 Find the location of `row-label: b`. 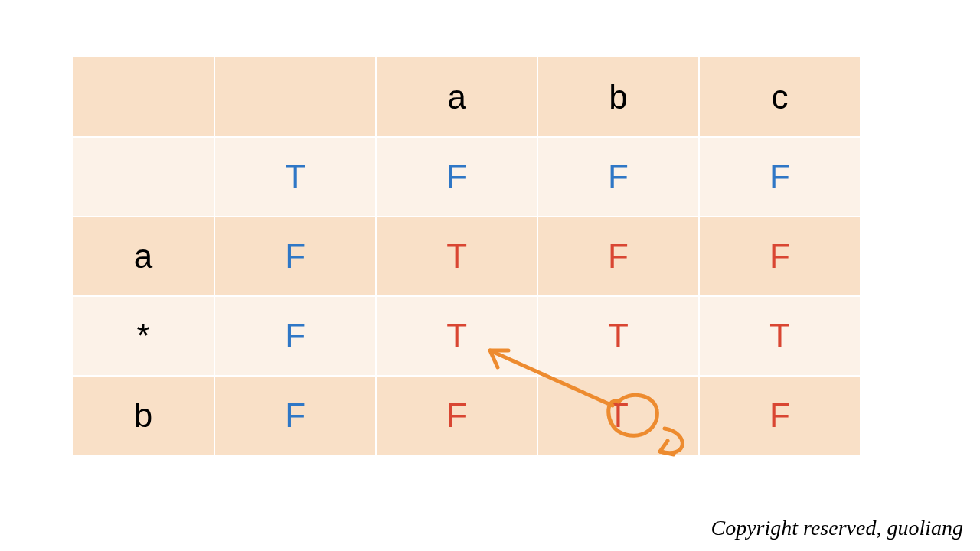

row-label: b is located at coordinates (144, 416).